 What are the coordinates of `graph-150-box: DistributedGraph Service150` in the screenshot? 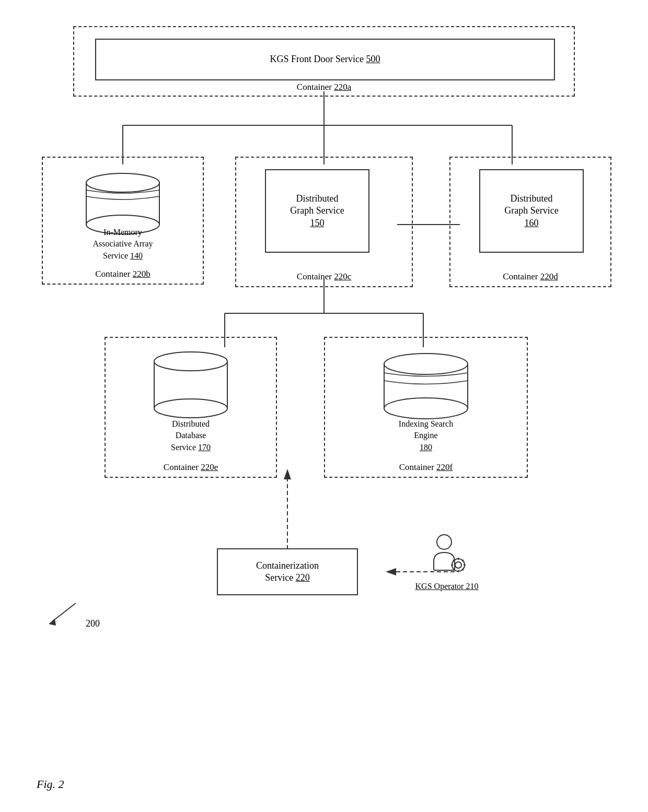 It's located at (317, 211).